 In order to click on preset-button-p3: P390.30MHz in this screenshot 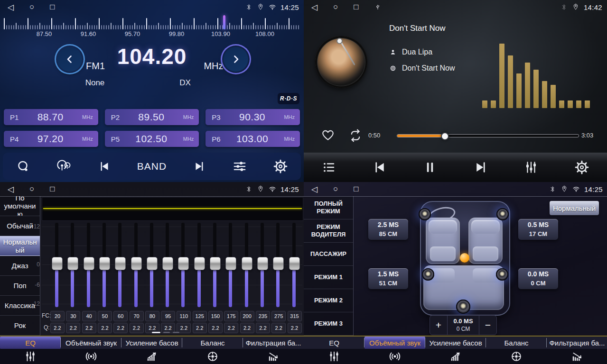, I will do `click(252, 117)`.